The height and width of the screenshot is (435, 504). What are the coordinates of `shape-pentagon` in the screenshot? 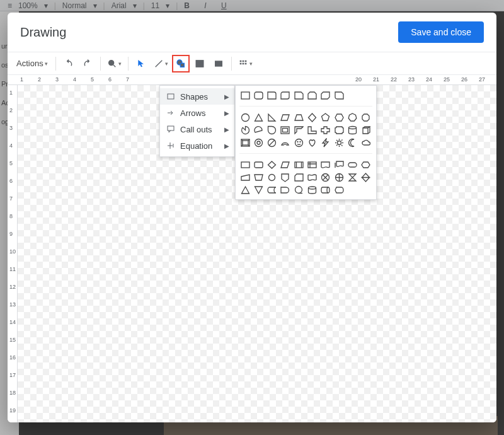 It's located at (326, 117).